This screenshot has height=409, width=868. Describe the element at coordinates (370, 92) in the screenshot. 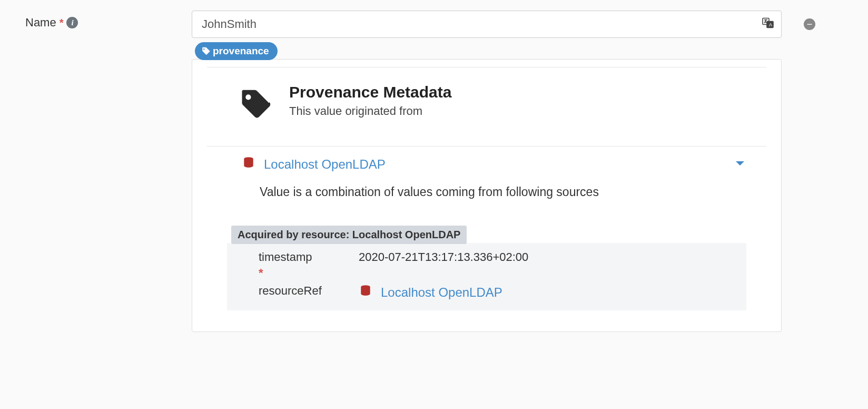

I see `panel-title: Provenance Metadata` at that location.